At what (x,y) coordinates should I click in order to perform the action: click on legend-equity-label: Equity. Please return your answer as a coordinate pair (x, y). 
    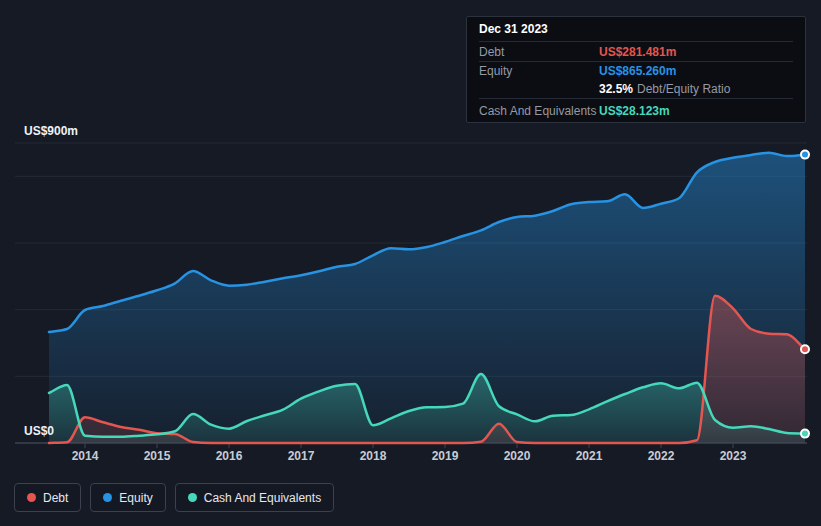
    Looking at the image, I should click on (136, 498).